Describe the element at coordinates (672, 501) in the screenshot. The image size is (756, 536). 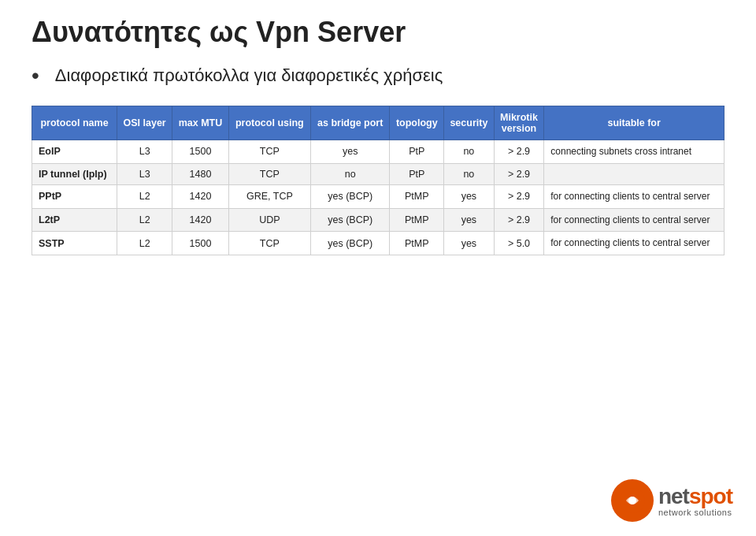
I see `logo-wrapper: netspot network solutions` at that location.